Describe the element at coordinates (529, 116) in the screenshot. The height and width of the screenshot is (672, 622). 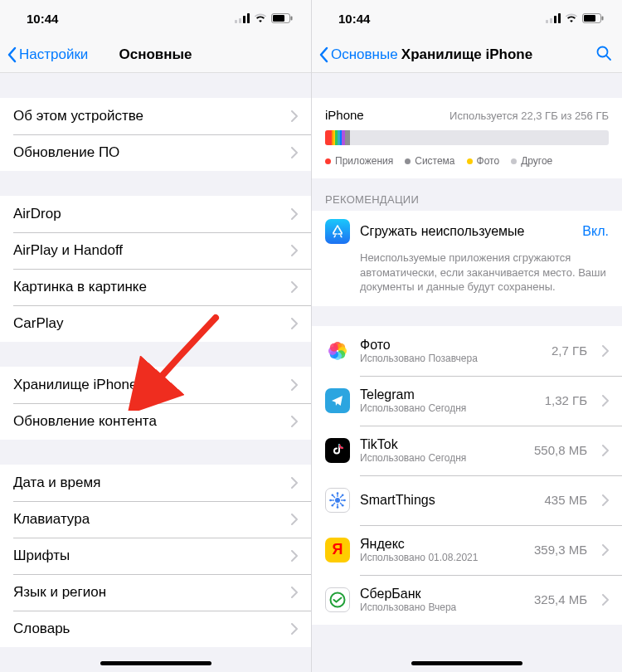
I see `storage-usage-text: Используется 22,3 ГБ из 256 ГБ` at that location.